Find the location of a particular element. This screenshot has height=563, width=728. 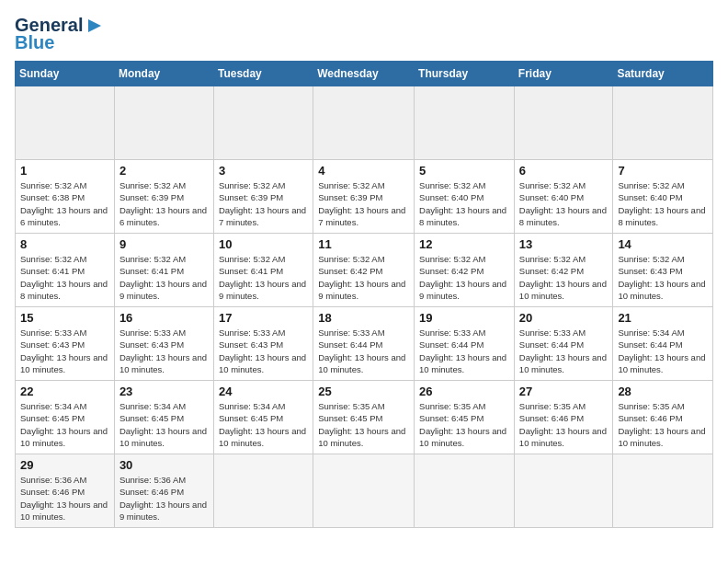

calendar-cell: 17 Sunrise: 5:33 AMSunset: 6:43 PMDaylig… is located at coordinates (263, 344).